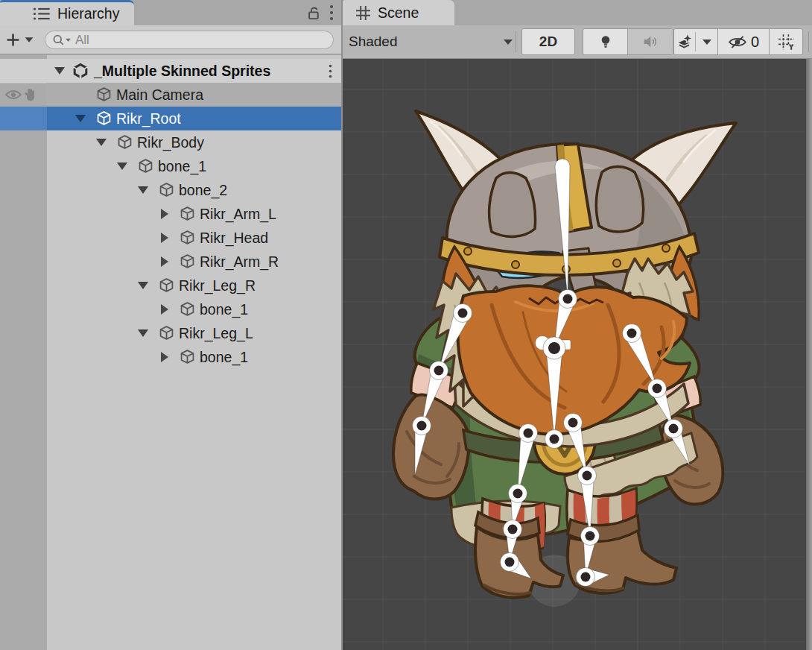 Image resolution: width=812 pixels, height=650 pixels. Describe the element at coordinates (651, 42) in the screenshot. I see `speaker-muted-icon` at that location.